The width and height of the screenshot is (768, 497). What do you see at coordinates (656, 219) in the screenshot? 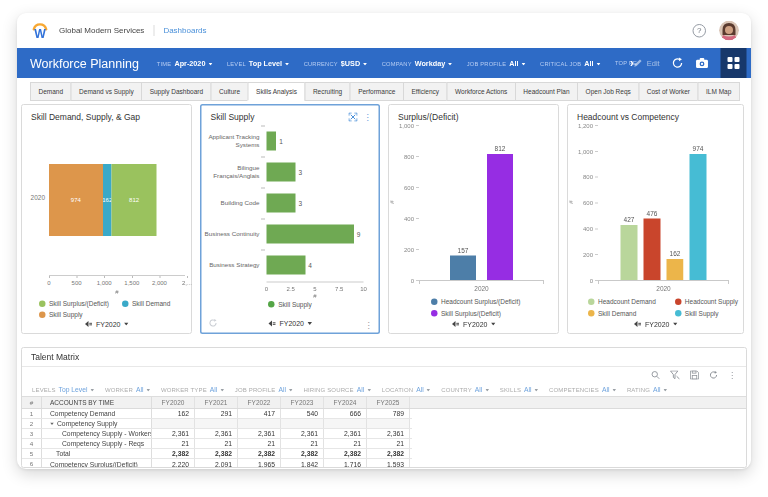
I see `chart-panel-headcount-vs-competency: Headcount vs Competency # 427476162974 2…` at bounding box center [656, 219].